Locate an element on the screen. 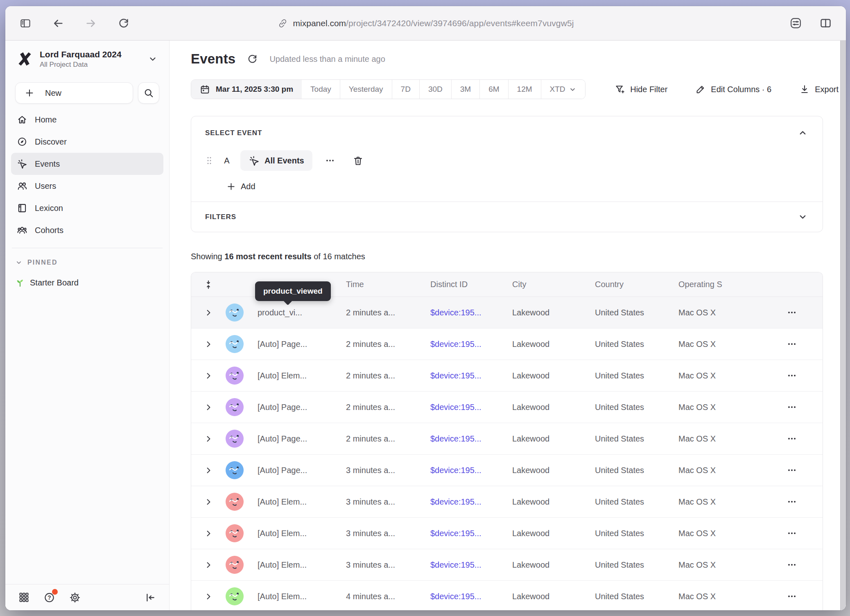  sidebar-item-label: Cohorts is located at coordinates (49, 230).